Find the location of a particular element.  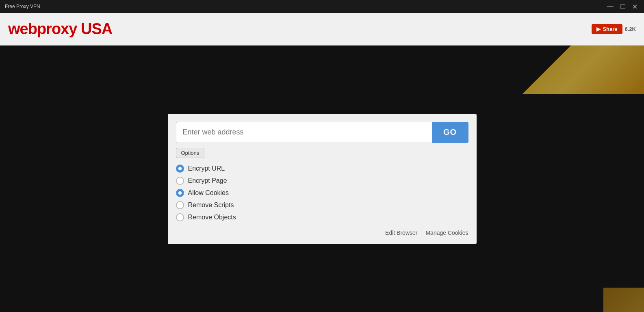

options-area: Encrypt URL Encrypt Page Allow Cookies R… is located at coordinates (322, 193).